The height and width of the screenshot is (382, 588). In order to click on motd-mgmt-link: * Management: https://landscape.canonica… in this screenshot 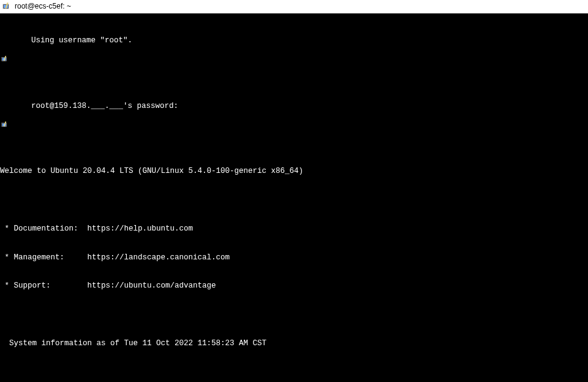, I will do `click(294, 258)`.